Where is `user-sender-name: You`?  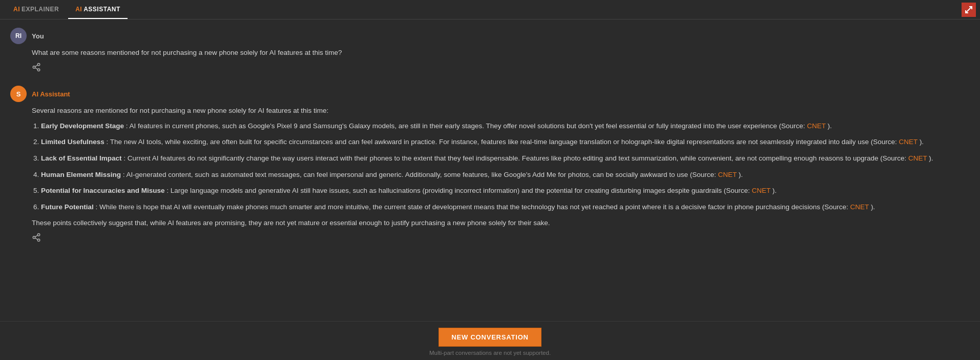 user-sender-name: You is located at coordinates (38, 36).